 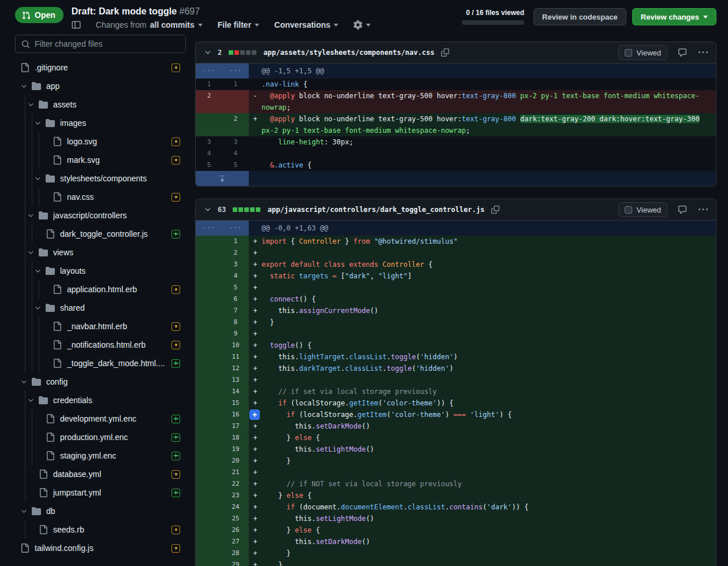 What do you see at coordinates (580, 17) in the screenshot?
I see `review-in-codespace-button: Review in codespace` at bounding box center [580, 17].